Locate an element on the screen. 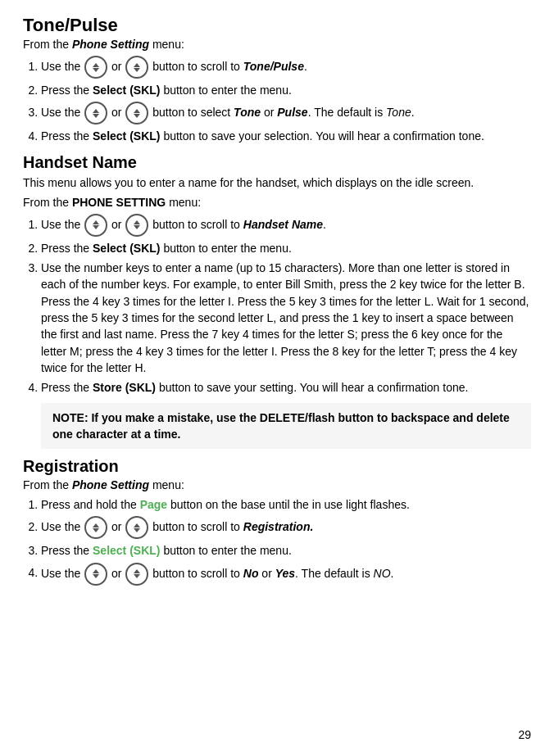 This screenshot has height=756, width=554. reg-step2-suffix: button to scroll to Registration. is located at coordinates (233, 527).